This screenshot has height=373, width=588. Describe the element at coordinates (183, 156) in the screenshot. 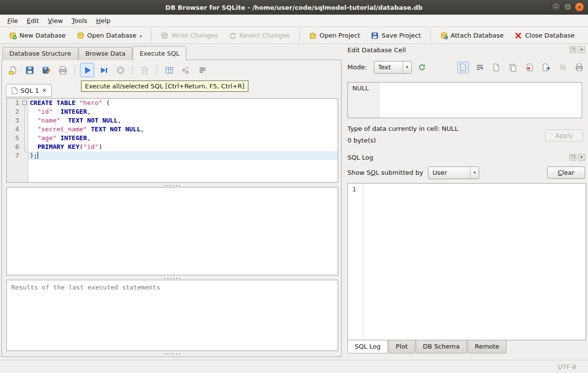

I see `code-line: );` at that location.